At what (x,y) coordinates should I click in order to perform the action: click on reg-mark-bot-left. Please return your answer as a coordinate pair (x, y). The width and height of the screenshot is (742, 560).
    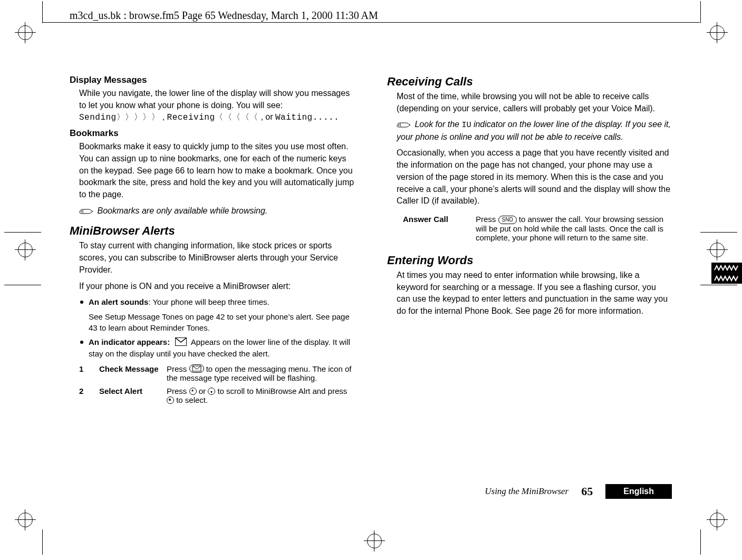
    Looking at the image, I should click on (25, 520).